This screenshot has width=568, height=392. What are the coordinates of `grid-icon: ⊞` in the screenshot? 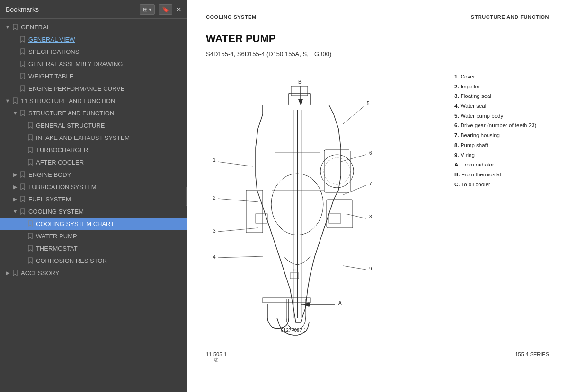 It's located at (145, 9).